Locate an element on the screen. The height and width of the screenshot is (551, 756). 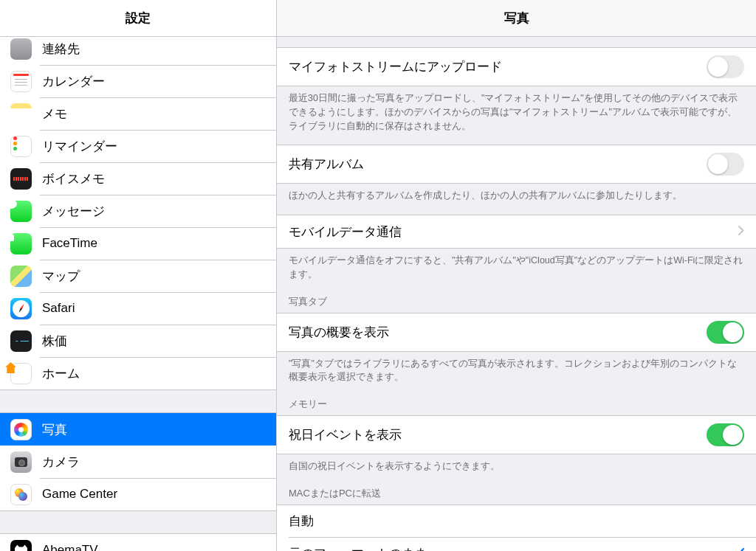
sidebar-item-stocks: 株価 is located at coordinates (138, 341).